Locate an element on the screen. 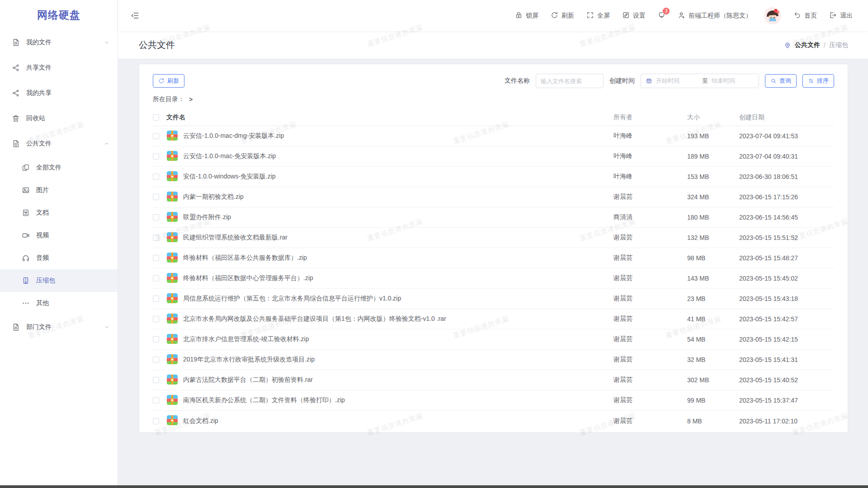 Image resolution: width=868 pixels, height=488 pixels. table-row: 云安信-1.0.0-mac-dmg-安装版本.zip叶海峰193 MB2023-… is located at coordinates (494, 136).